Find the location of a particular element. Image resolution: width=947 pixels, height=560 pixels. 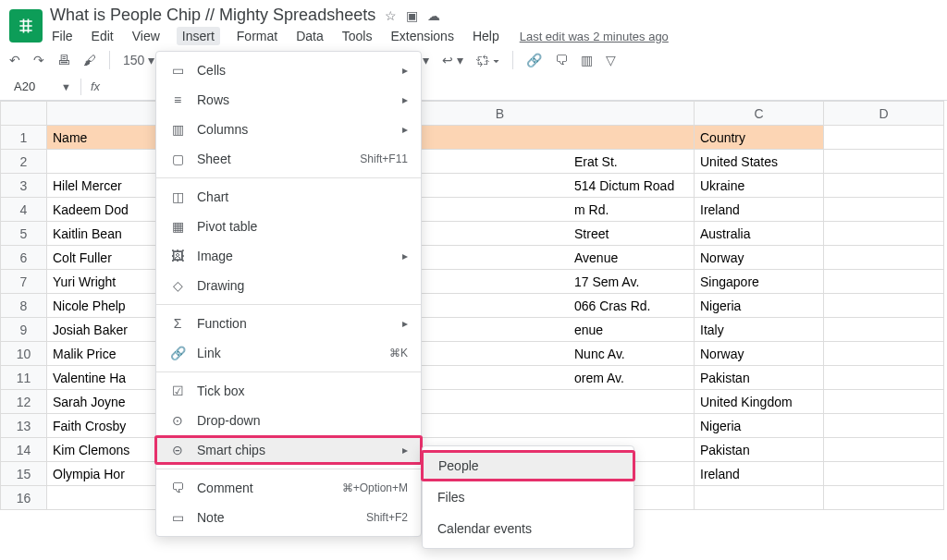

row-header: 10 is located at coordinates (24, 354).